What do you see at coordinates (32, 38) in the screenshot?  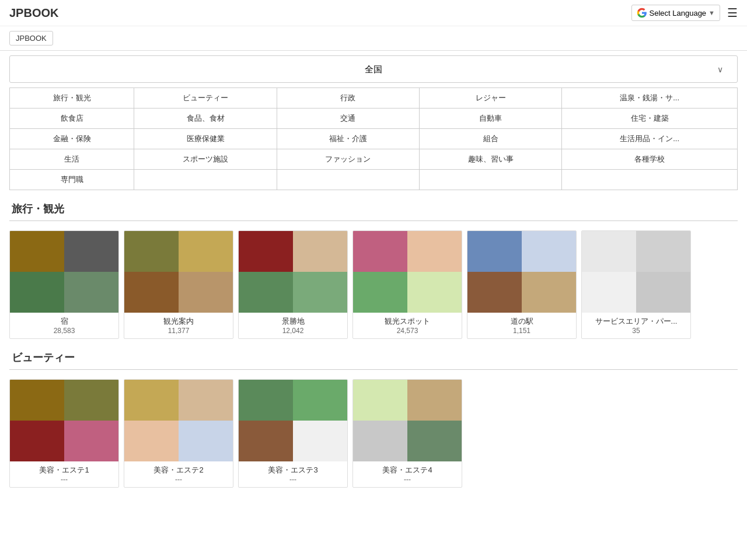 I see `tab-jpbook: JPBOOK` at bounding box center [32, 38].